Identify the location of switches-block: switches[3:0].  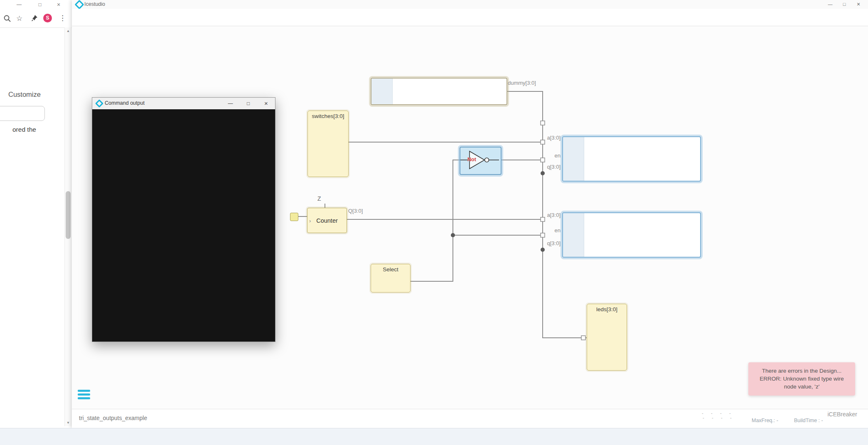
(328, 144).